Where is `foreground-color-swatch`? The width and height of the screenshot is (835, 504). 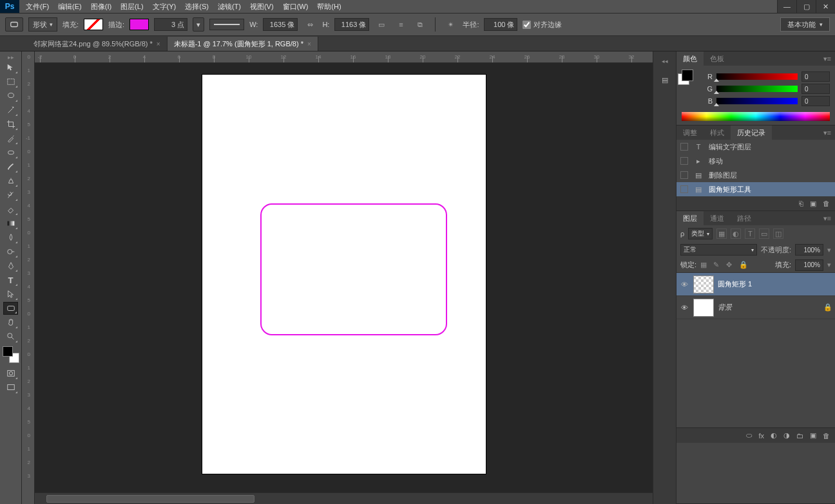
foreground-color-swatch is located at coordinates (8, 351).